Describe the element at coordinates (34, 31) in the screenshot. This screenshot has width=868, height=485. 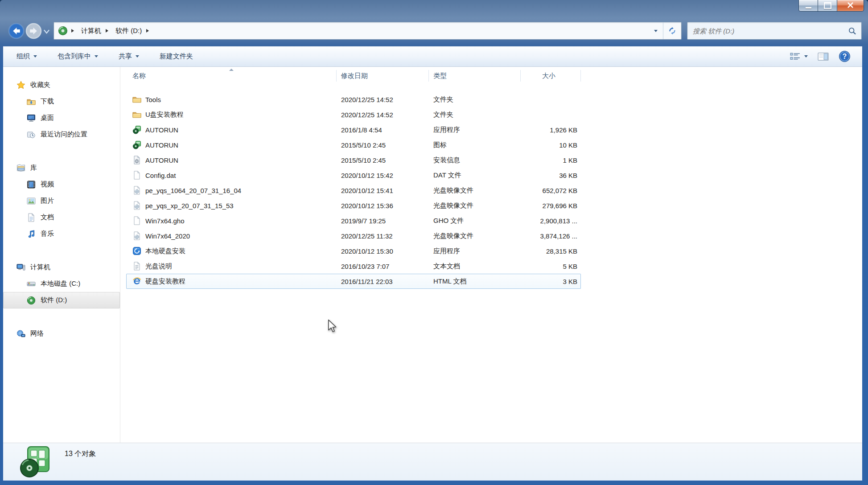
I see `forward-button` at that location.